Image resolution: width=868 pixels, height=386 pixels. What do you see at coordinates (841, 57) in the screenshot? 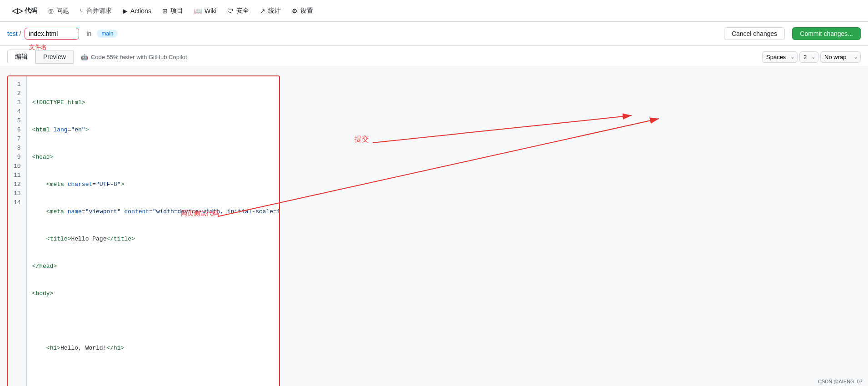
I see `wrap-select-wrap: No wrap Soft wrap` at bounding box center [841, 57].